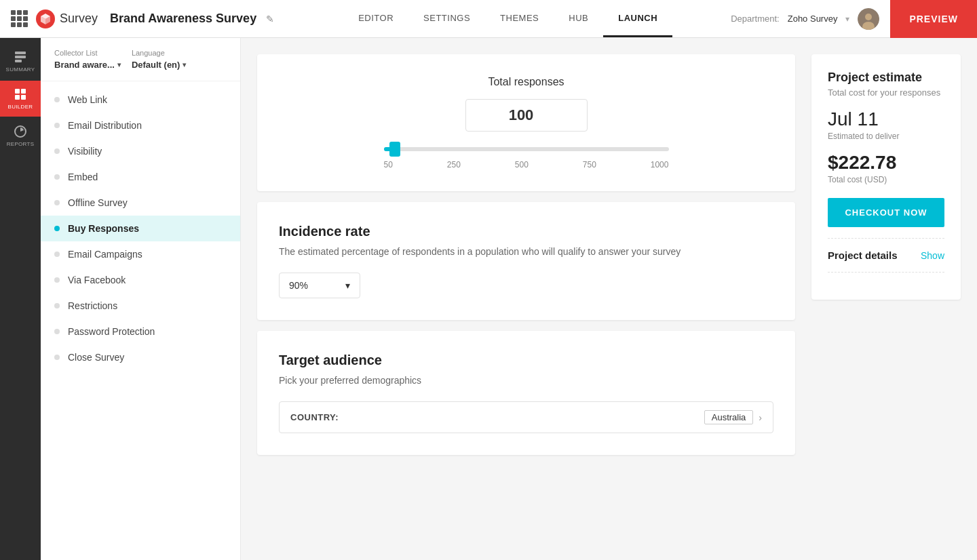  I want to click on sidebar-nav-item-email-distribution: Email Distribution, so click(140, 125).